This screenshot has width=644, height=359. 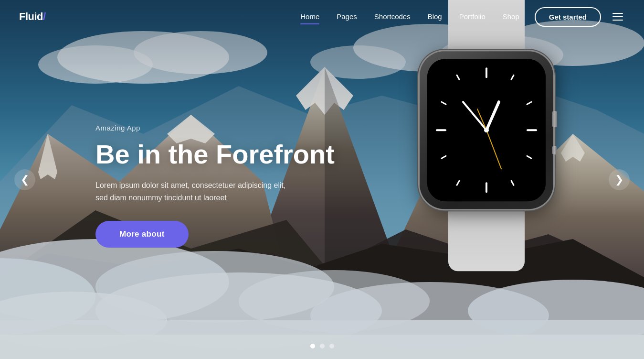 What do you see at coordinates (190, 185) in the screenshot?
I see `hero-desc-line1: Lorem ipsum dolor sit amet, consectetuer…` at bounding box center [190, 185].